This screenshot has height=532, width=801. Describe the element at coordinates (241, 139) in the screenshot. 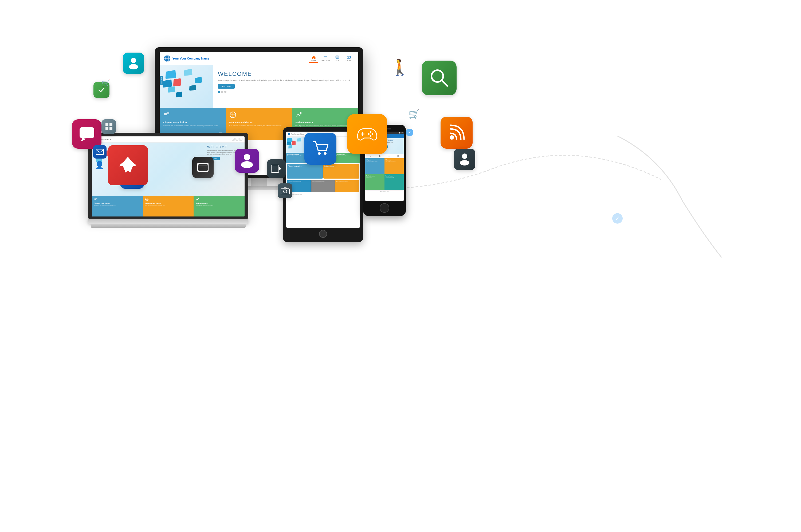

I see `laptop-nav-blog: ✎` at that location.